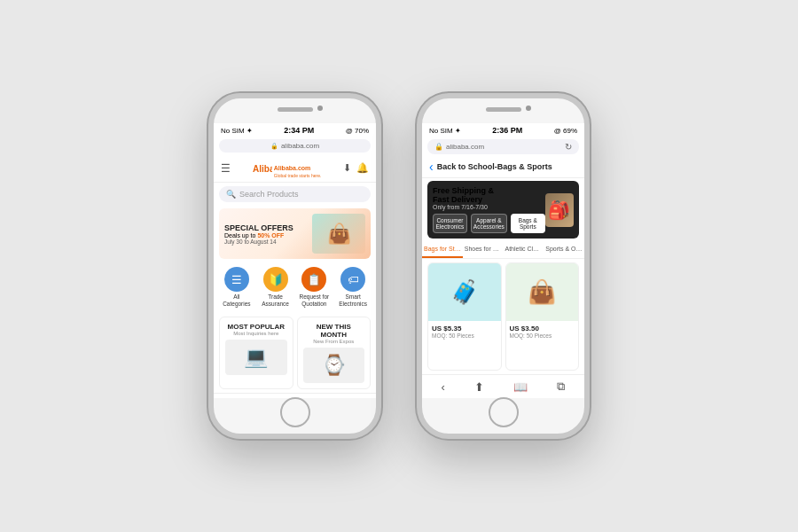 The image size is (798, 532). What do you see at coordinates (489, 207) in the screenshot?
I see `promo-sub: Only from 7/16-7/30` at bounding box center [489, 207].